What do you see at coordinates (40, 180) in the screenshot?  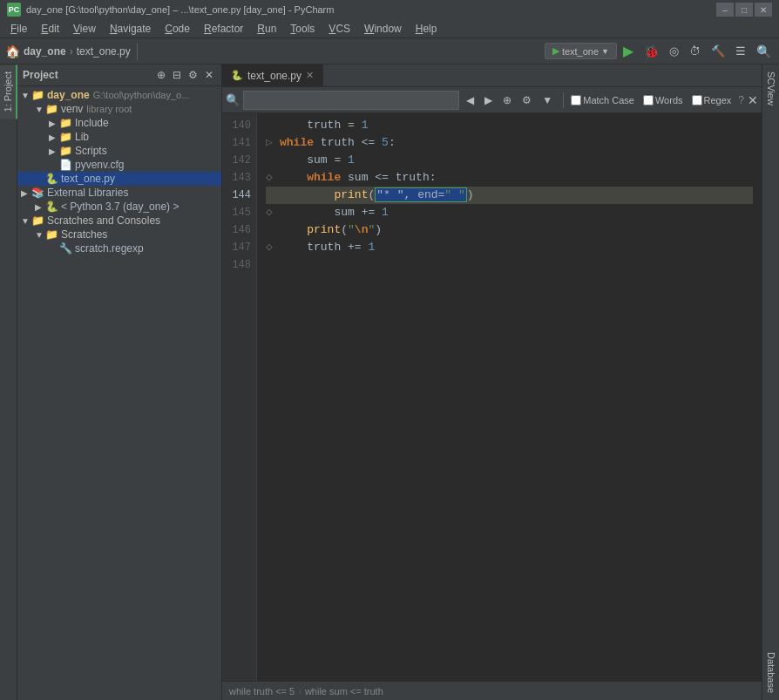 I see `arrow-icon` at bounding box center [40, 180].